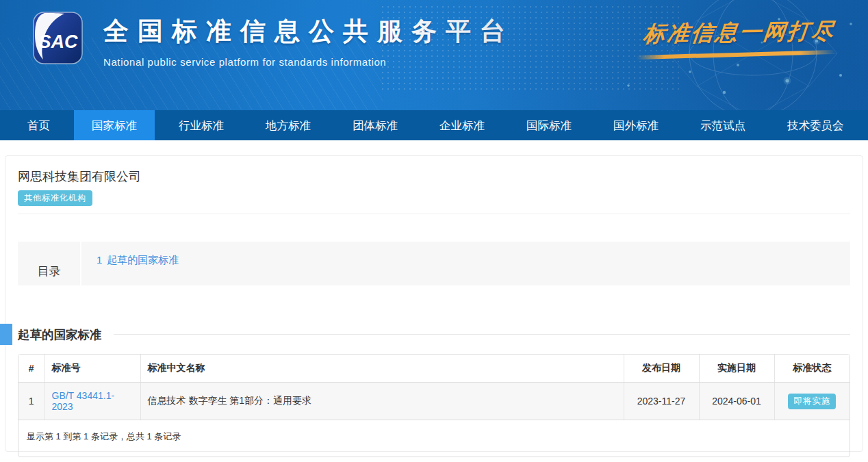  What do you see at coordinates (309, 62) in the screenshot?
I see `site-subtitle: National public service platform for sta…` at bounding box center [309, 62].